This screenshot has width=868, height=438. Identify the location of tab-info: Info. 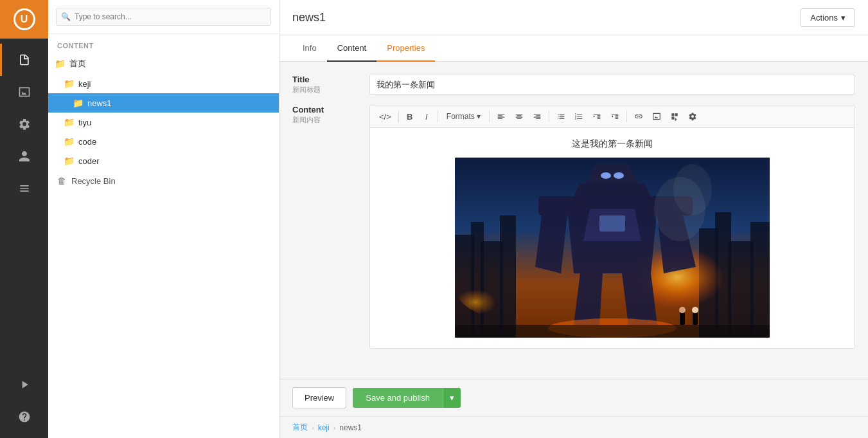
(310, 49).